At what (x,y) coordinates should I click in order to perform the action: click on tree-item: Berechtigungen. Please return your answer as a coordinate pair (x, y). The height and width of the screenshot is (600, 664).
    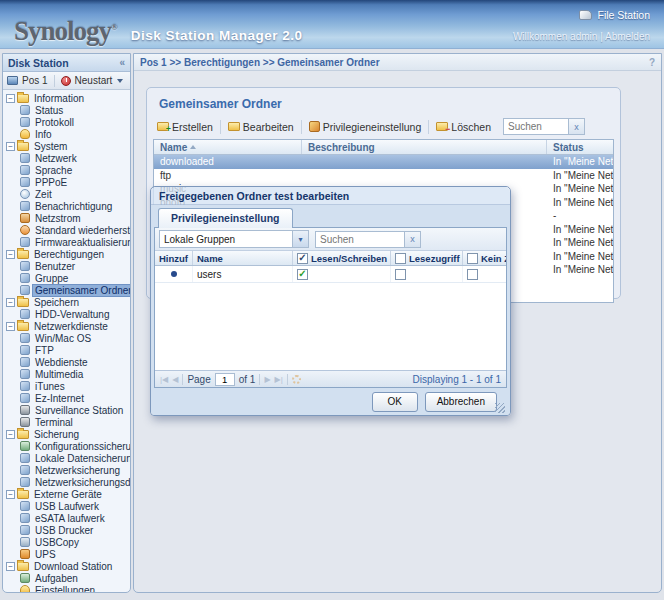
    Looking at the image, I should click on (66, 254).